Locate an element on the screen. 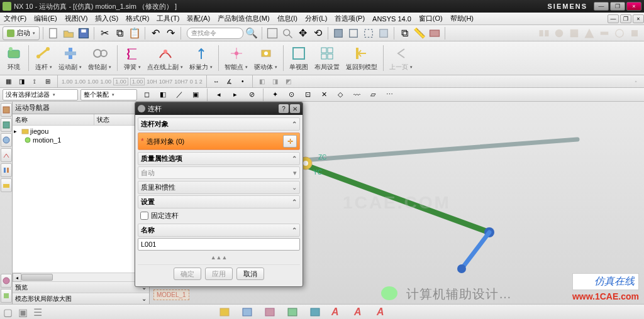 Image resolution: width=644 pixels, height=319 pixels. dlg-apply-button: 应用 is located at coordinates (219, 274).